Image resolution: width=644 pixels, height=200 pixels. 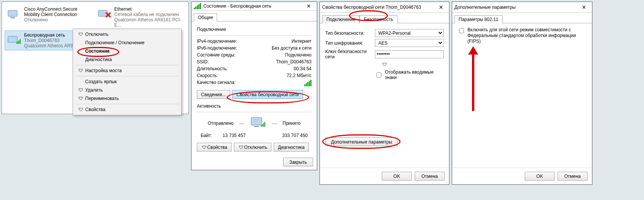 I want to click on adapter-name: Cisco AnyConnect Secure Mobility Client …, so click(x=58, y=12).